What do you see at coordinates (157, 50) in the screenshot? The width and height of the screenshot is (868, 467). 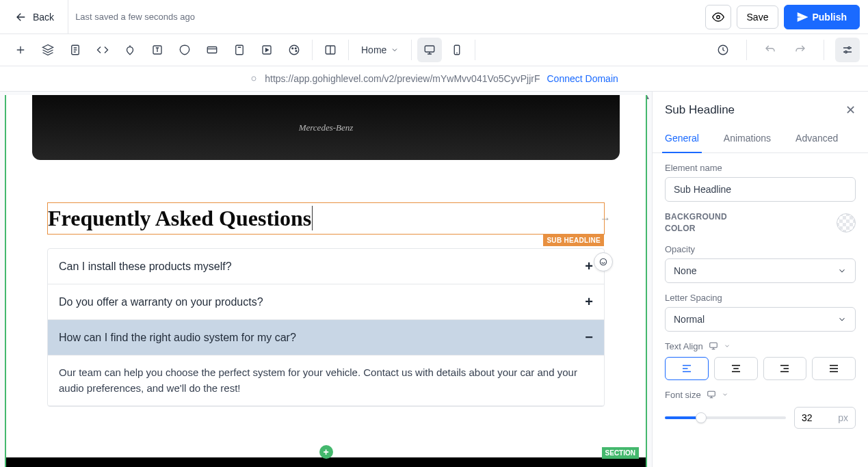 I see `text-button` at bounding box center [157, 50].